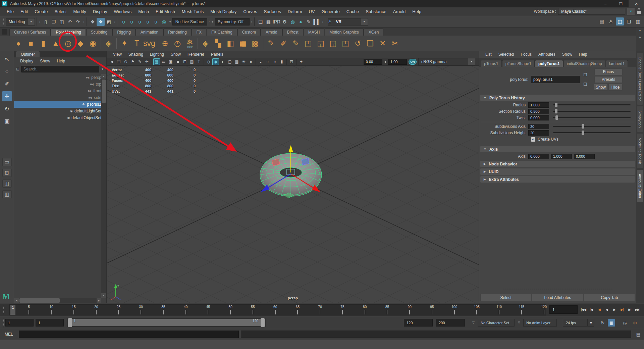 Image resolution: width=644 pixels, height=349 pixels. What do you see at coordinates (293, 32) in the screenshot?
I see `shelf-tab: Bifrost` at bounding box center [293, 32].